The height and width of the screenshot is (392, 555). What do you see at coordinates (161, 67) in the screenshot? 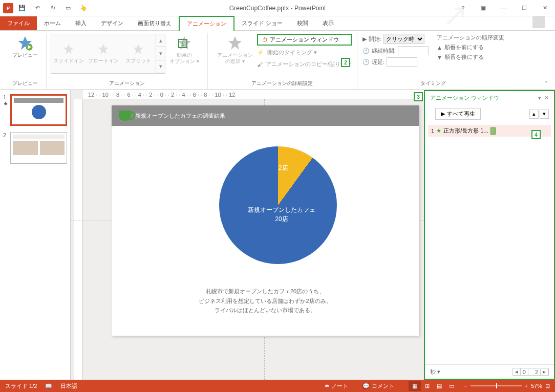
I see `gallery-more: ▾` at bounding box center [161, 67].